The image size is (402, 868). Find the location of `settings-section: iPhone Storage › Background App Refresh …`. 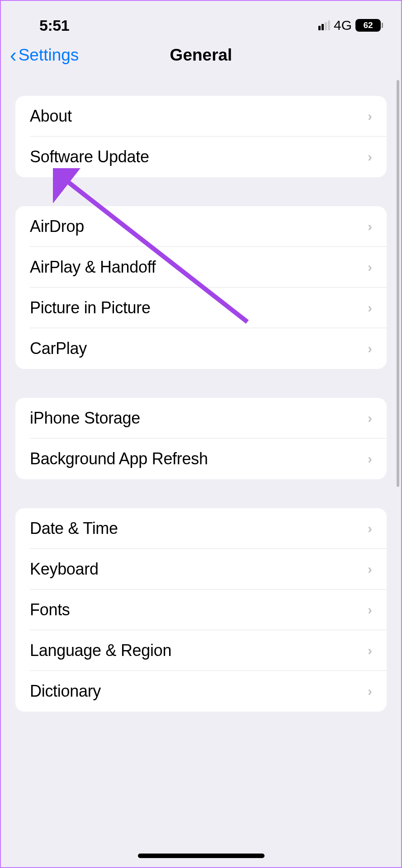

settings-section: iPhone Storage › Background App Refresh … is located at coordinates (201, 439).